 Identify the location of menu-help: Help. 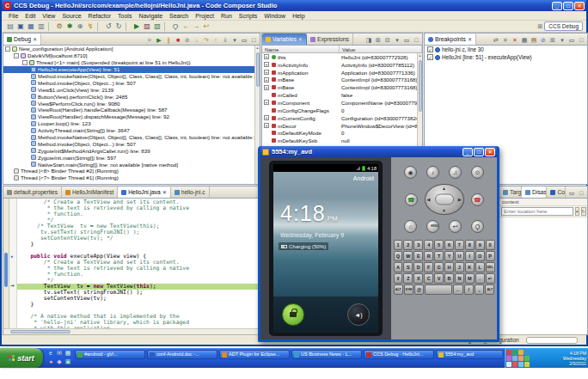
(298, 15).